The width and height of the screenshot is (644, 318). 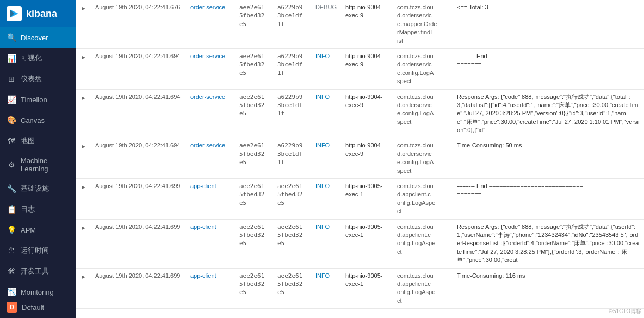 What do you see at coordinates (38, 230) in the screenshot?
I see `sidebar-item-apm: 💡 APM` at bounding box center [38, 230].